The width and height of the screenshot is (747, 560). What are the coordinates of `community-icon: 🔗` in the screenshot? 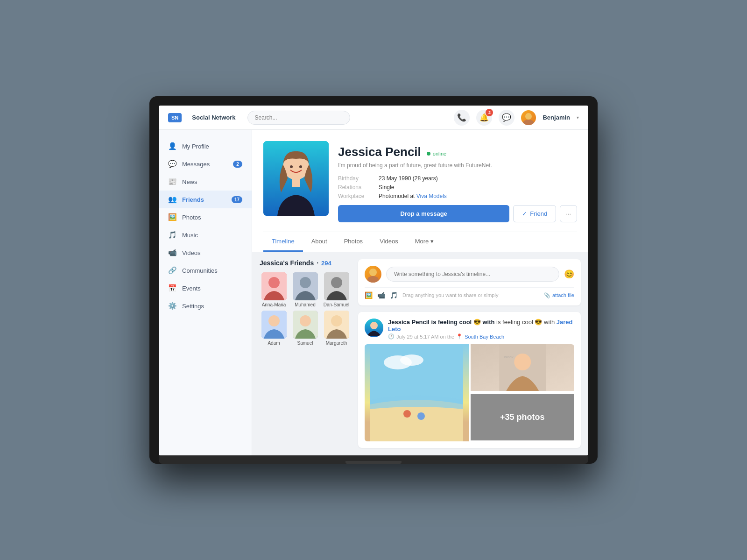 It's located at (172, 270).